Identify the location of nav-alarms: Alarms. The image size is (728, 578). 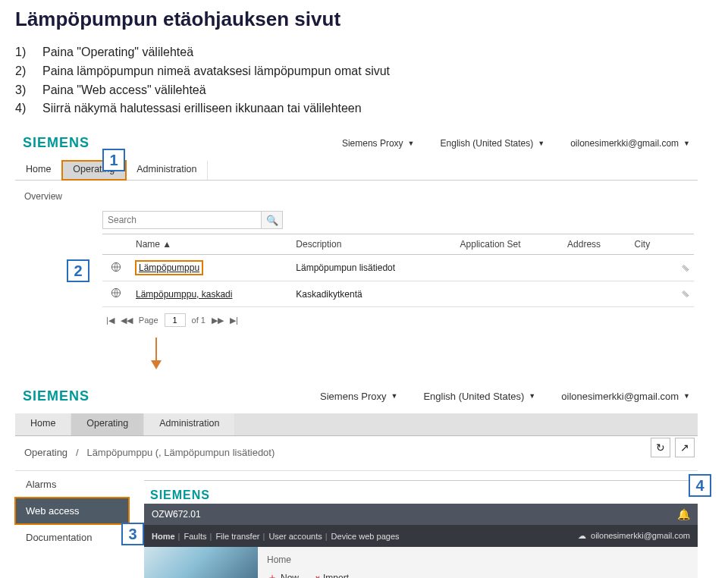
(72, 484).